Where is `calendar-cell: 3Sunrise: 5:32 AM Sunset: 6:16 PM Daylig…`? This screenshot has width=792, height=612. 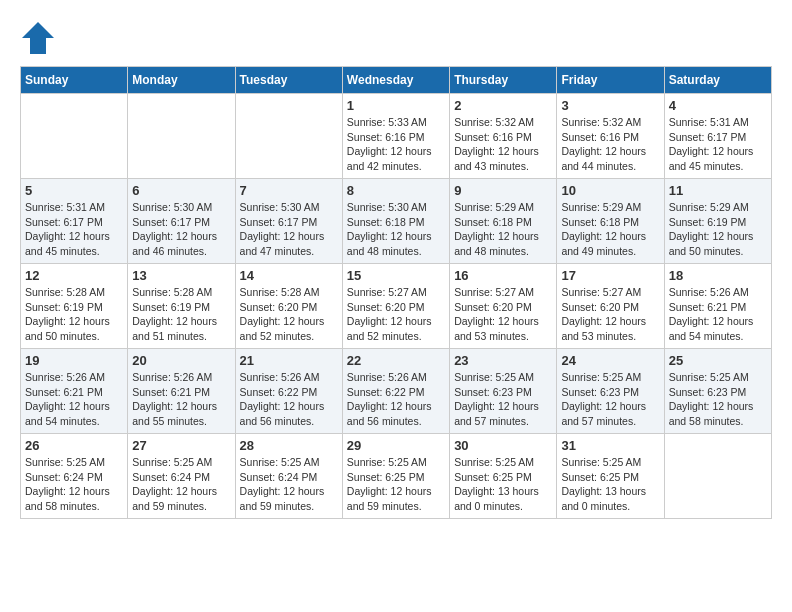
calendar-cell: 3Sunrise: 5:32 AM Sunset: 6:16 PM Daylig… is located at coordinates (610, 136).